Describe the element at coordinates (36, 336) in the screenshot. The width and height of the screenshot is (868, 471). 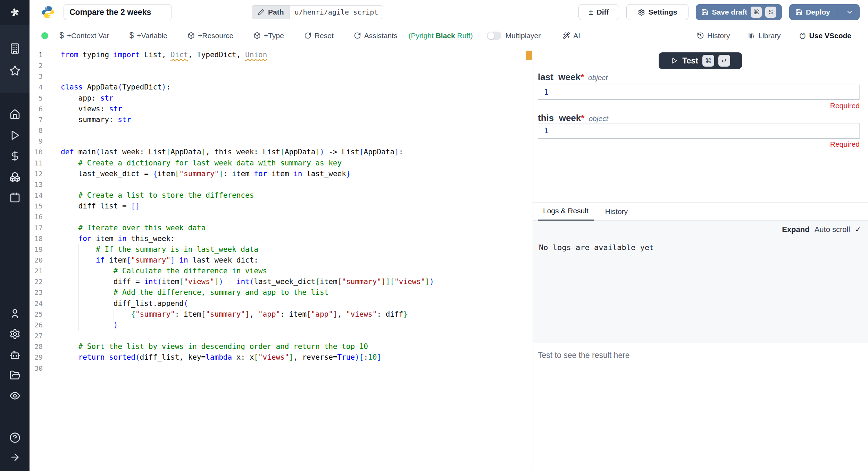
I see `line-number: 27` at that location.